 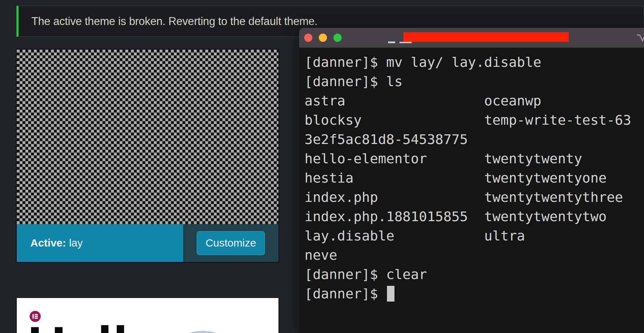 What do you see at coordinates (474, 159) in the screenshot?
I see `terminal-line: hello-elementor twentytwenty` at bounding box center [474, 159].